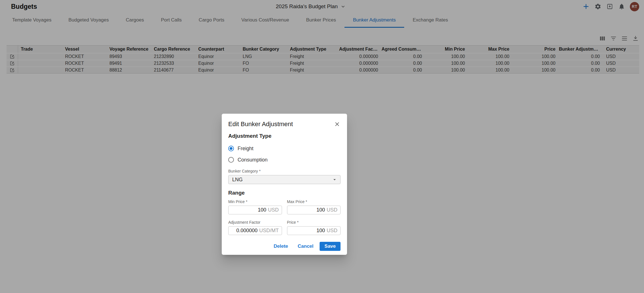  Describe the element at coordinates (255, 231) in the screenshot. I see `adjustment-factor-input: 0.000000 USD/MT` at that location.